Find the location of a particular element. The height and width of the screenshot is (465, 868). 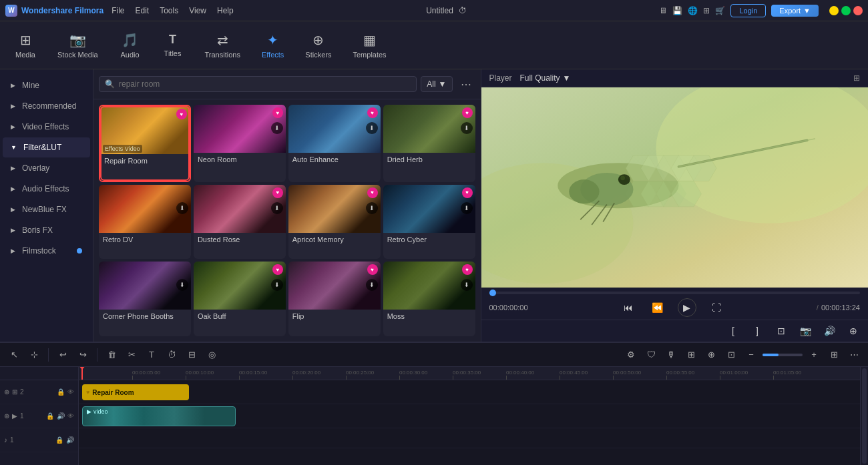

tl-undo-button: ↩ is located at coordinates (63, 355).